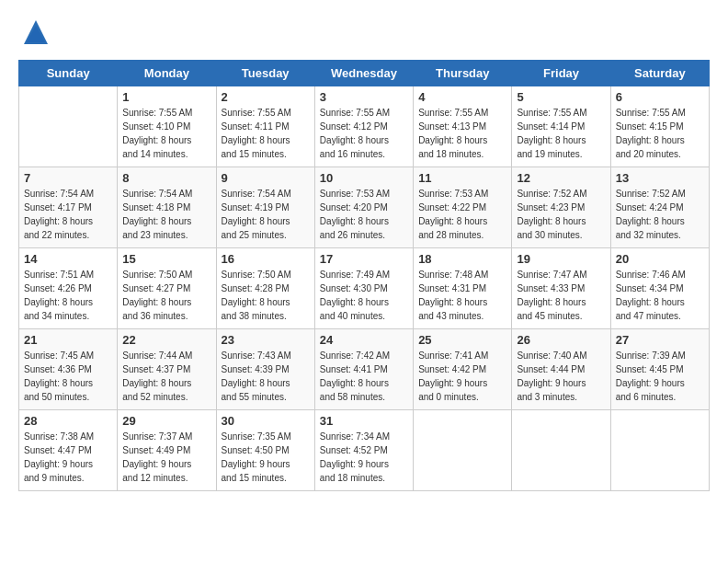 Image resolution: width=728 pixels, height=563 pixels. Describe the element at coordinates (266, 133) in the screenshot. I see `day-info: Sunrise: 7:55 AMSunset: 4:11 PMDaylight:…` at that location.